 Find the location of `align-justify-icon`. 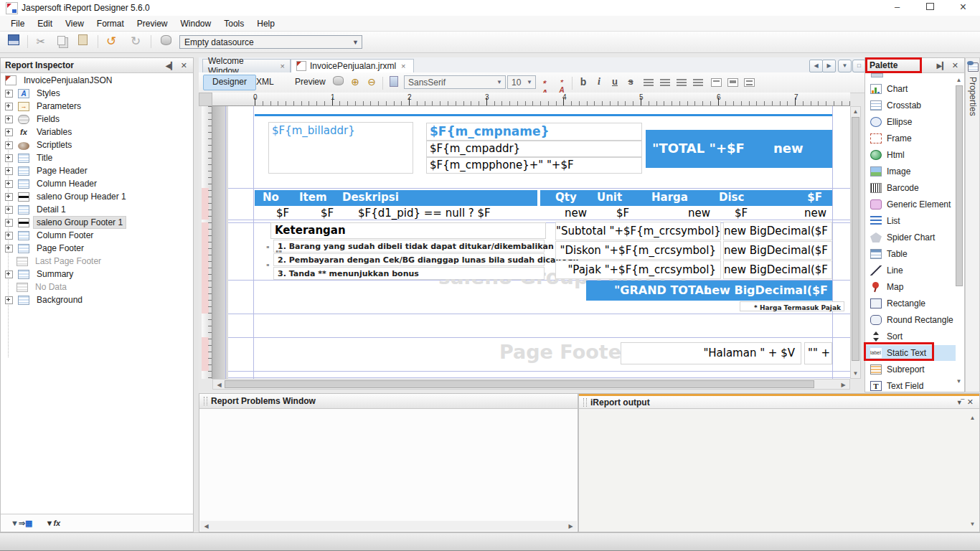

align-justify-icon is located at coordinates (665, 83).